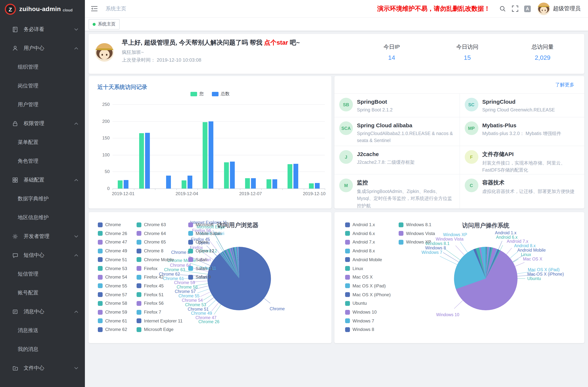  What do you see at coordinates (415, 242) in the screenshot?
I see `legend-item: Windows XP` at bounding box center [415, 242].